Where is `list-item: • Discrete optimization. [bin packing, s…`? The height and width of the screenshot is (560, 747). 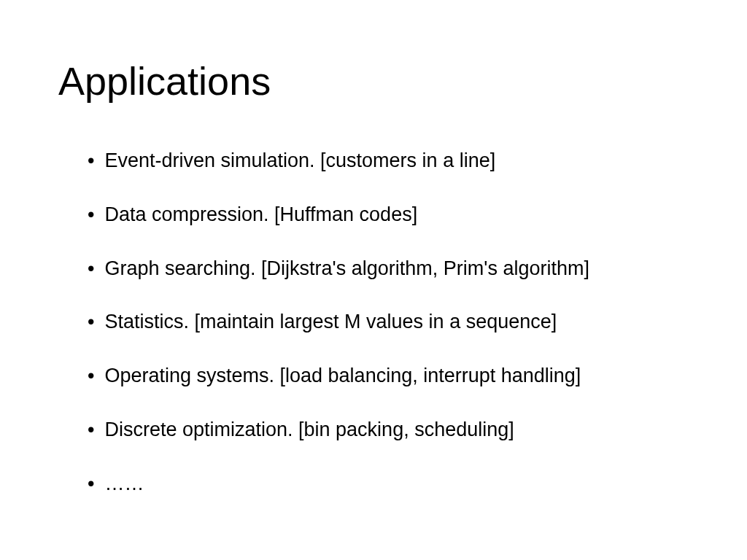 list-item: • Discrete optimization. [bin packing, s… is located at coordinates (388, 430).